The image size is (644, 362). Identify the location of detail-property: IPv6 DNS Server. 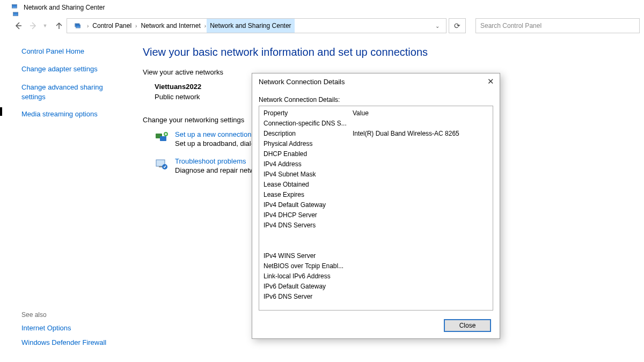
(308, 297).